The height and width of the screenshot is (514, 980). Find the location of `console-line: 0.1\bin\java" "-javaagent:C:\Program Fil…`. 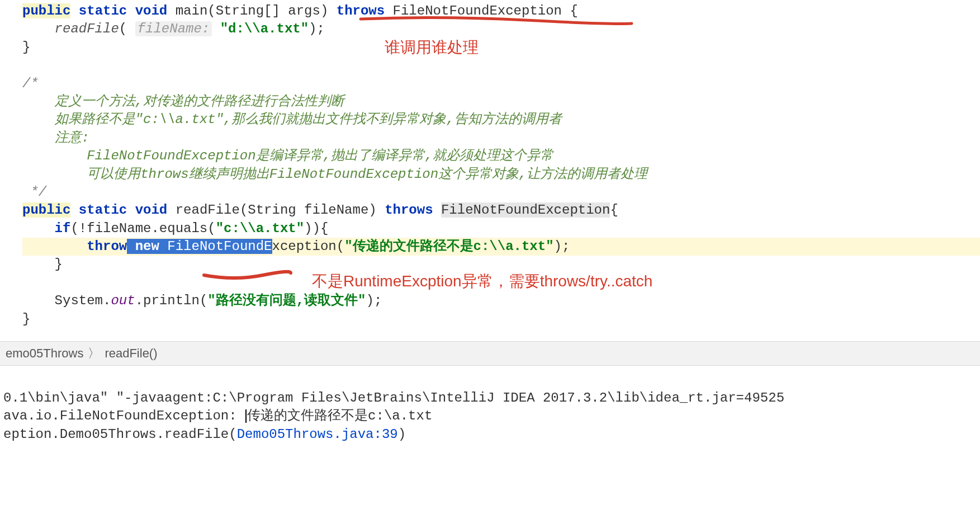

console-line: 0.1\bin\java" "-javaagent:C:\Program Fil… is located at coordinates (490, 398).